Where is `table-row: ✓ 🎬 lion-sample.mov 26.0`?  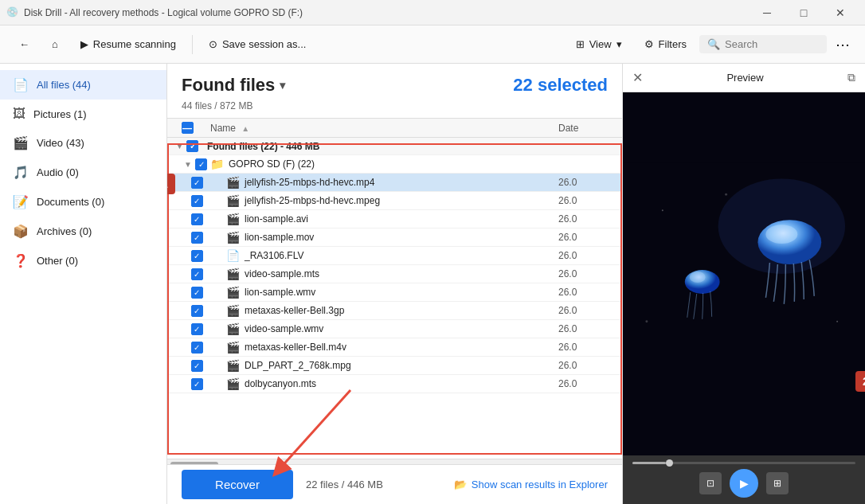
table-row: ✓ 🎬 lion-sample.mov 26.0 is located at coordinates (395, 237).